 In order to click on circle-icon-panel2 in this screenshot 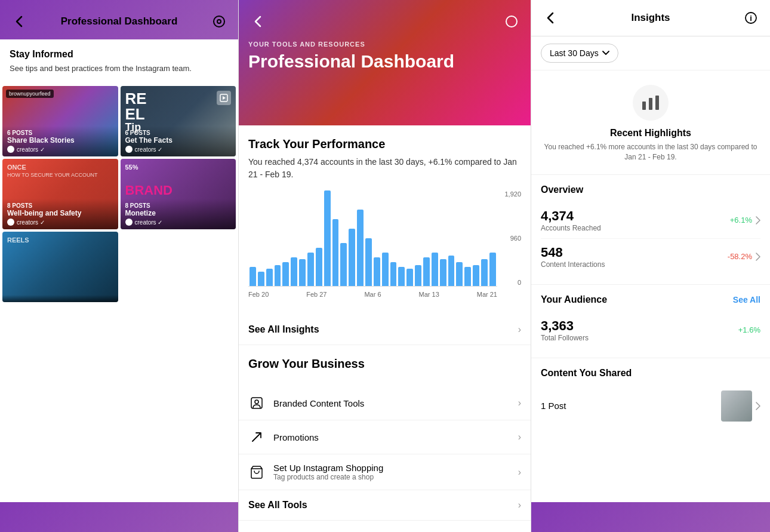, I will do `click(512, 21)`.